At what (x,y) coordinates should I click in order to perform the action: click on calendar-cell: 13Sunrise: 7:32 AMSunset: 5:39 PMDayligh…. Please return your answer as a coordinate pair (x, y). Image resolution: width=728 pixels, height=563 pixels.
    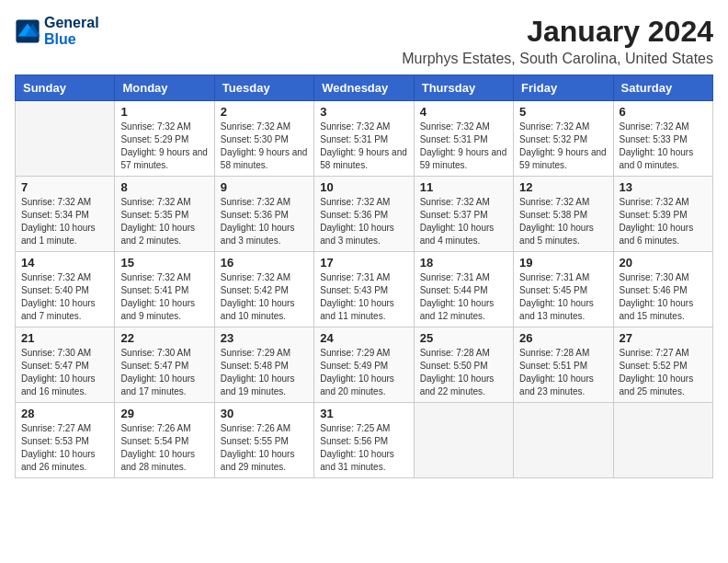
    Looking at the image, I should click on (663, 214).